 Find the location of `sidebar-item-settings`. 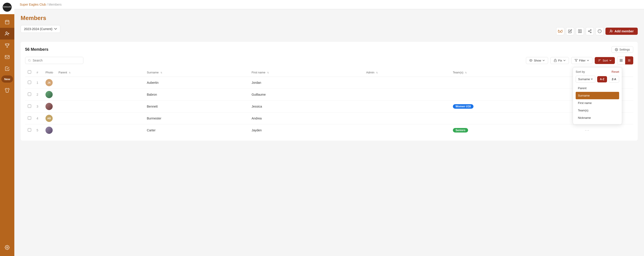

sidebar-item-settings is located at coordinates (7, 247).